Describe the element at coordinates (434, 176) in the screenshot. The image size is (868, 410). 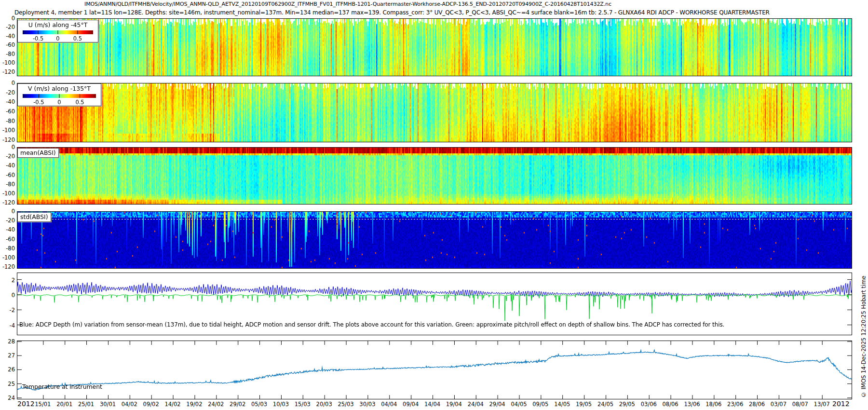
I see `mean-absi-heatmap-canvas` at that location.